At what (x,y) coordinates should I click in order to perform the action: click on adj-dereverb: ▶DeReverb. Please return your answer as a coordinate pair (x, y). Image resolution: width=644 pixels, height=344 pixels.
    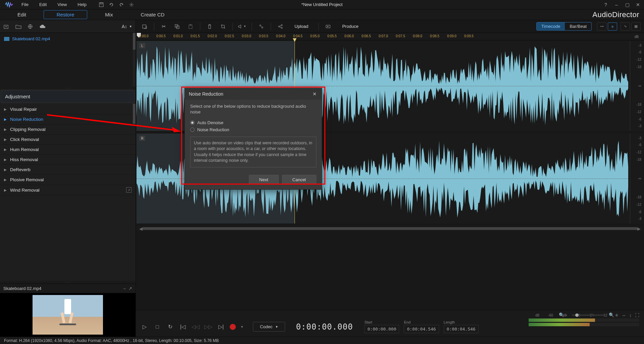
    Looking at the image, I should click on (68, 170).